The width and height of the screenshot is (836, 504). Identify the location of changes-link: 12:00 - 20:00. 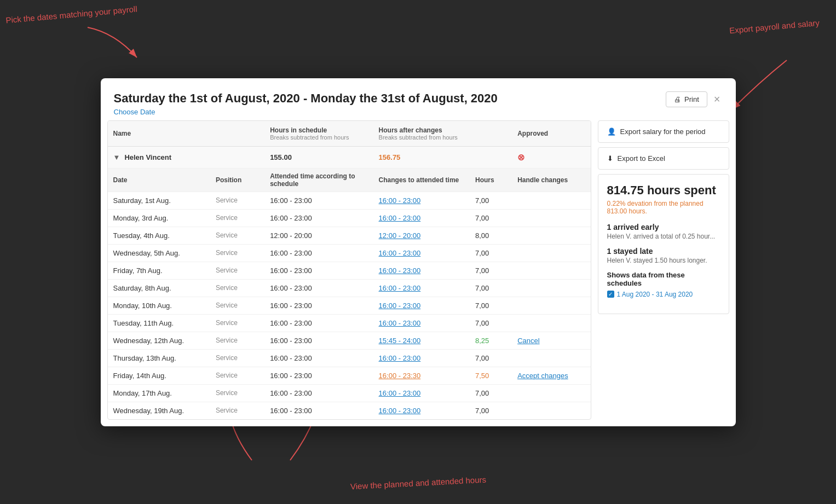
(400, 235).